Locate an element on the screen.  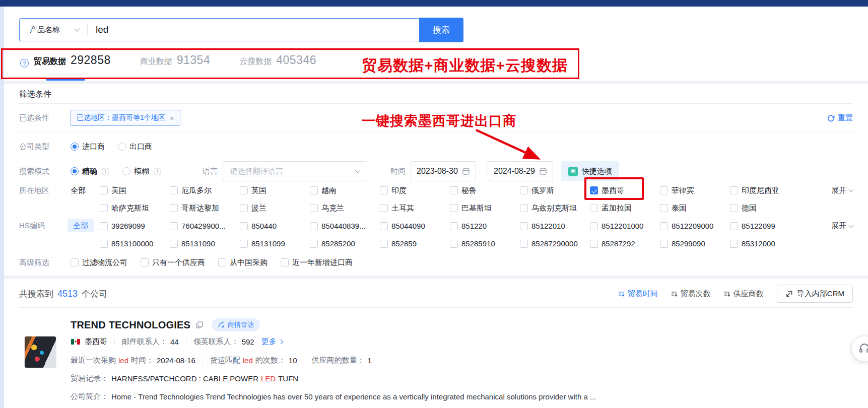
hs-checkbox: 85131099 is located at coordinates (275, 244).